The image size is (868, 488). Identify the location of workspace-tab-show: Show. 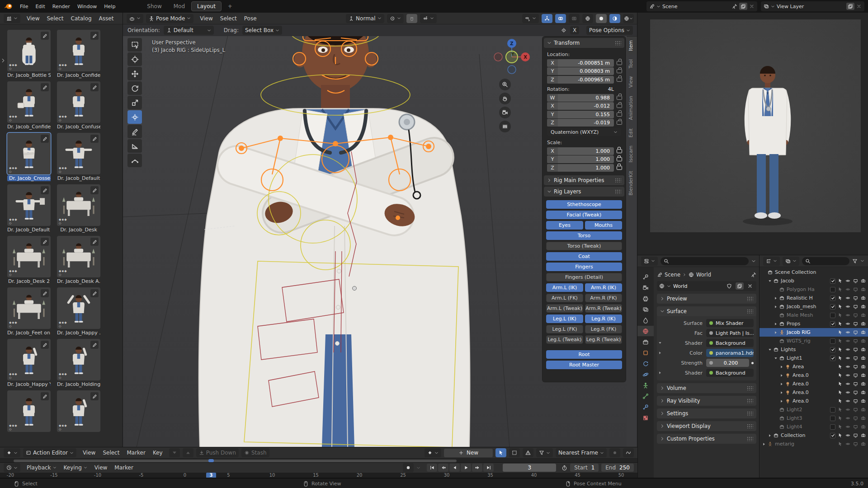
(154, 6).